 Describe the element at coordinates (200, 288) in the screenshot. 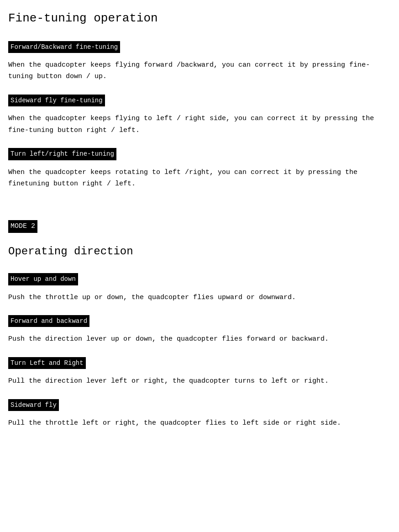

I see `section-hover-up-down: Hover up and down Push the throttle up o…` at that location.